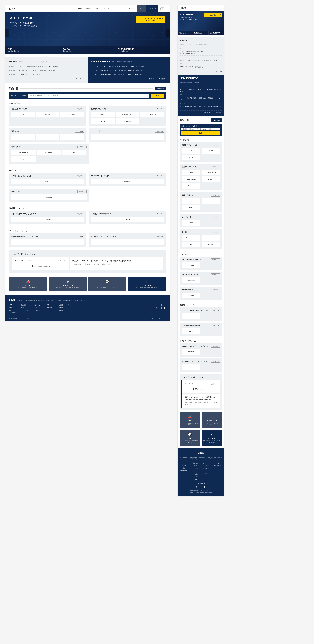 The height and width of the screenshot is (644, 314). Describe the element at coordinates (162, 8) in the screenshot. I see `nav-corporate: 企業情報` at that location.